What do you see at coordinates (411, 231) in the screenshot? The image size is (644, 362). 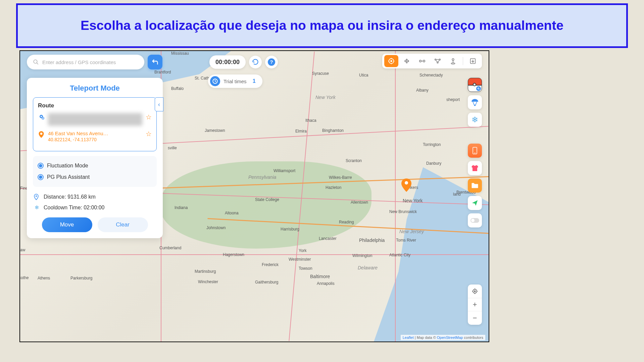 I see `map-state-label: New Jersey` at bounding box center [411, 231].